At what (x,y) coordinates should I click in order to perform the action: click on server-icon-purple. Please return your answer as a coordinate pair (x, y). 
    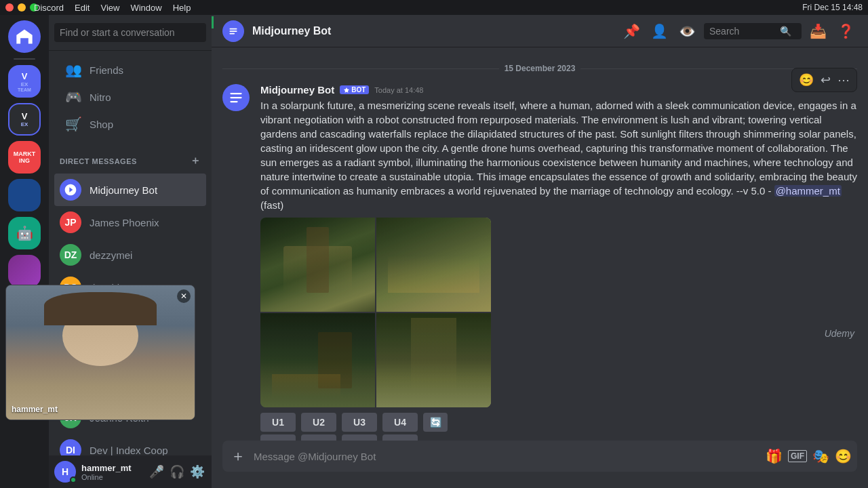
    Looking at the image, I should click on (24, 271).